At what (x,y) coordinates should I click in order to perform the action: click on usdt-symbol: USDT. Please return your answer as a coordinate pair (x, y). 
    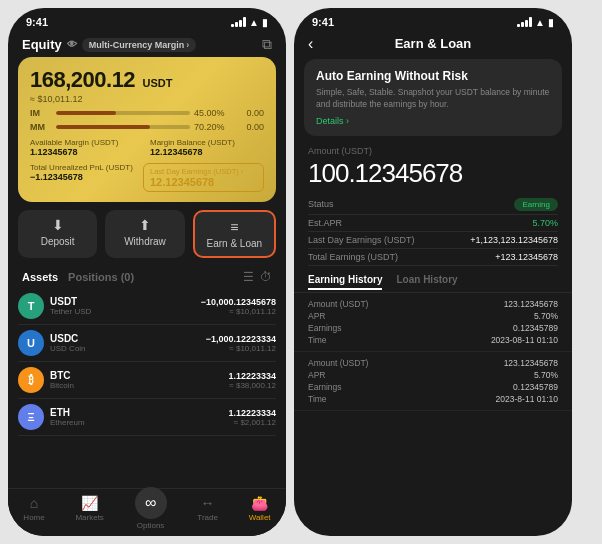
    Looking at the image, I should click on (126, 302).